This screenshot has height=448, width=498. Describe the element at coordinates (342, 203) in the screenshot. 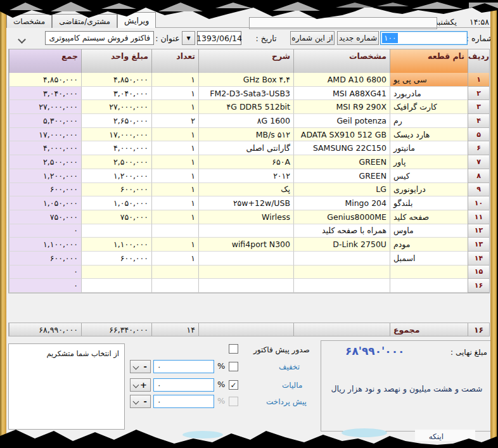

I see `cell-spec: Mingo 204` at that location.